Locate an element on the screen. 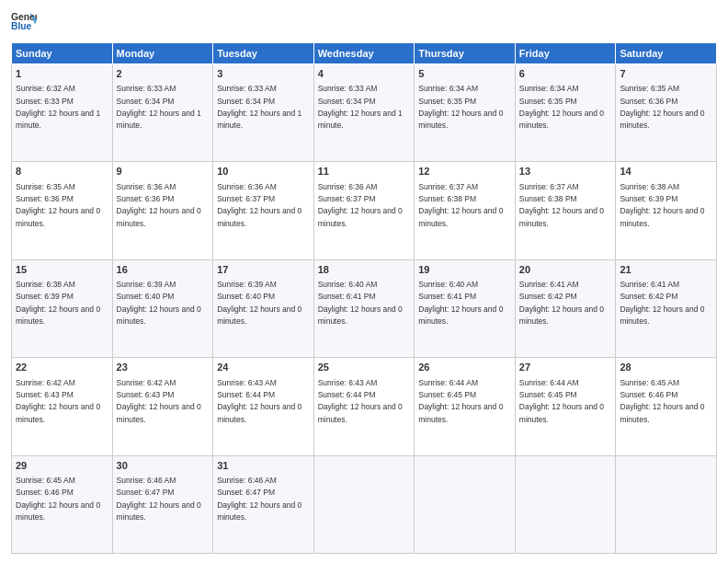 The width and height of the screenshot is (728, 563). day-number: 1 is located at coordinates (63, 74).